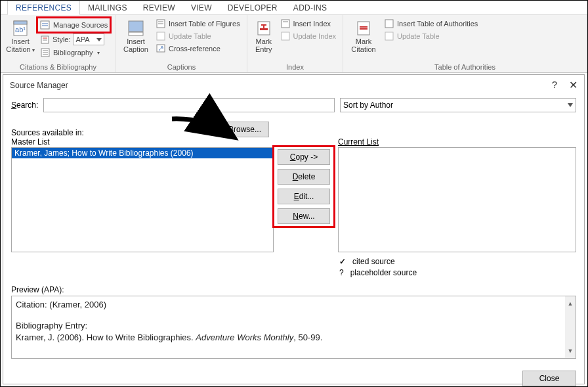  Describe the element at coordinates (304, 177) in the screenshot. I see `delete-button: Delete` at that location.